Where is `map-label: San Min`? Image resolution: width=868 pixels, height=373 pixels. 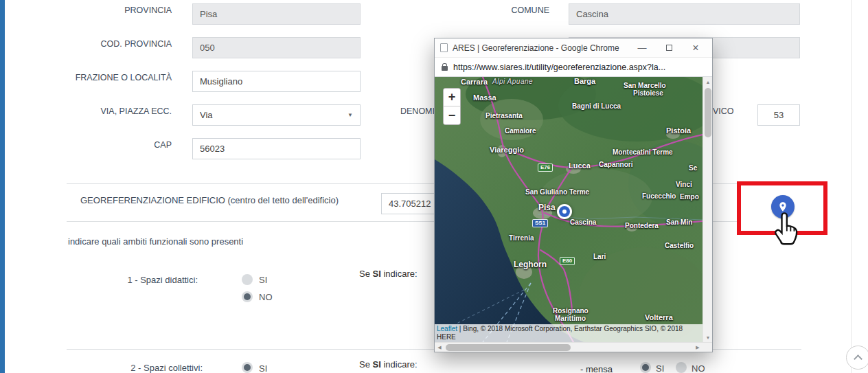
map-label: San Min is located at coordinates (679, 223).